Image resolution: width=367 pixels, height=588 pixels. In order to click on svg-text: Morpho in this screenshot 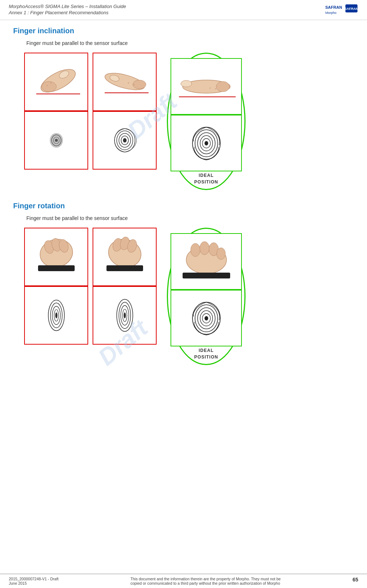, I will do `click(331, 13)`.